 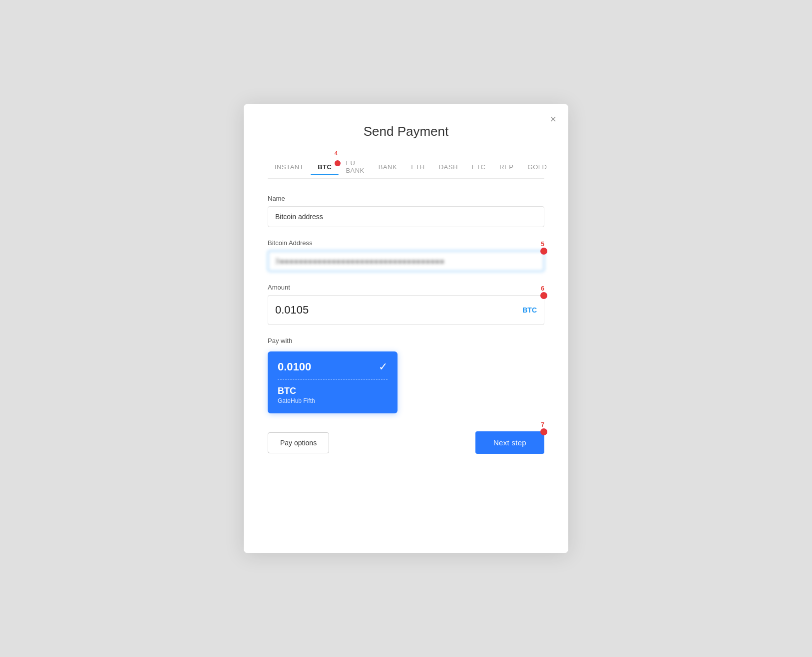 What do you see at coordinates (325, 167) in the screenshot?
I see `tab-btc: BTC 4` at bounding box center [325, 167].